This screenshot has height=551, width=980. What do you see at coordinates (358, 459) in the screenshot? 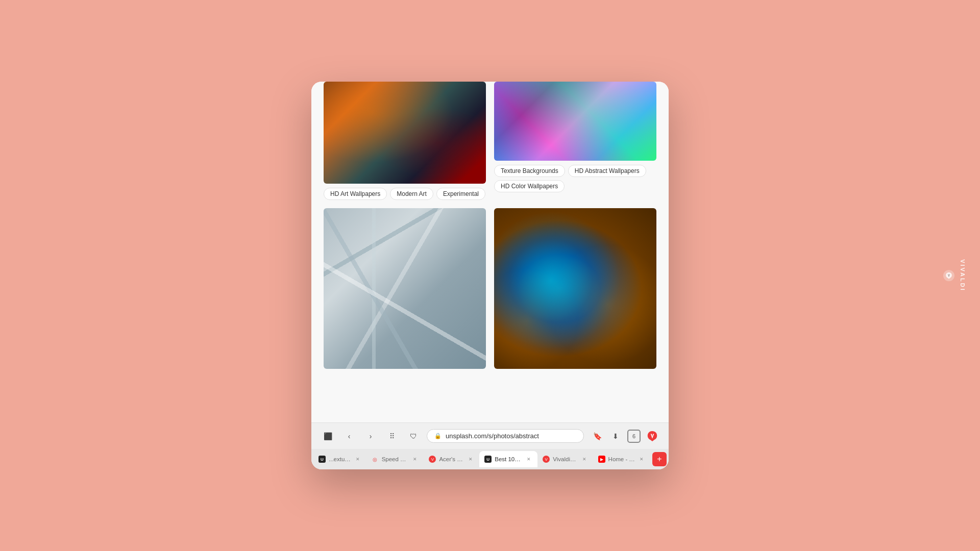
I see `tab-close-textures: ✕` at bounding box center [358, 459].